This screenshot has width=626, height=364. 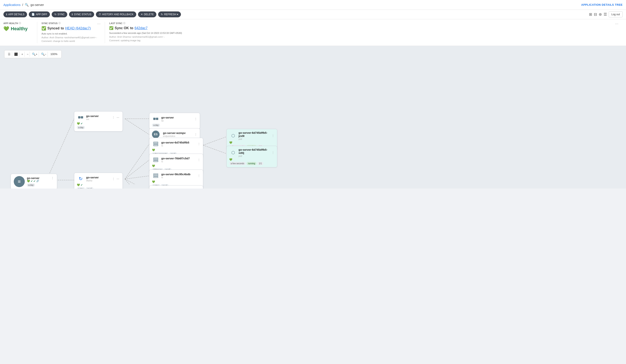 What do you see at coordinates (7, 14) in the screenshot?
I see `app-details-icon: ℹ` at bounding box center [7, 14].